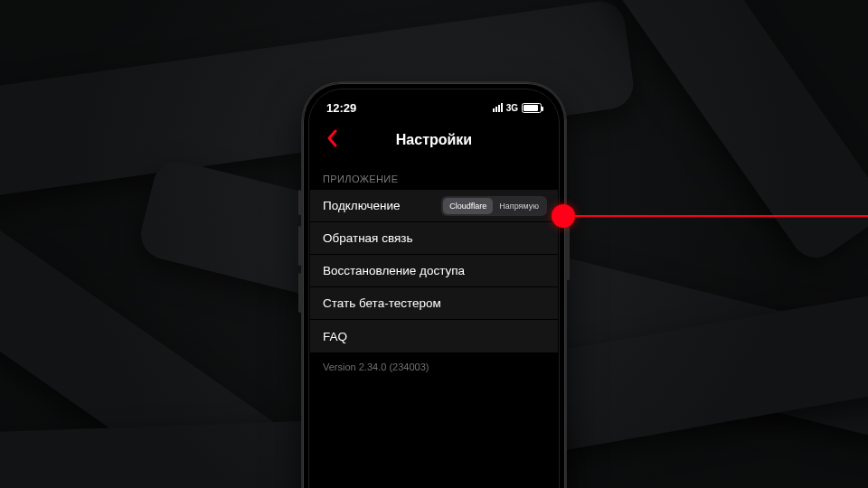 This screenshot has height=488, width=868. What do you see at coordinates (716, 216) in the screenshot?
I see `callout-line` at bounding box center [716, 216].